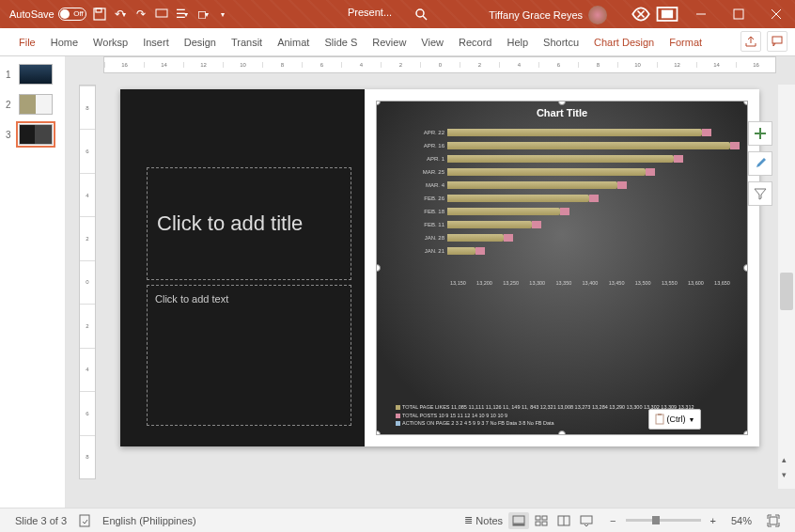 The image size is (795, 532). Describe the element at coordinates (517, 41) in the screenshot. I see `tab-help: Help` at that location.